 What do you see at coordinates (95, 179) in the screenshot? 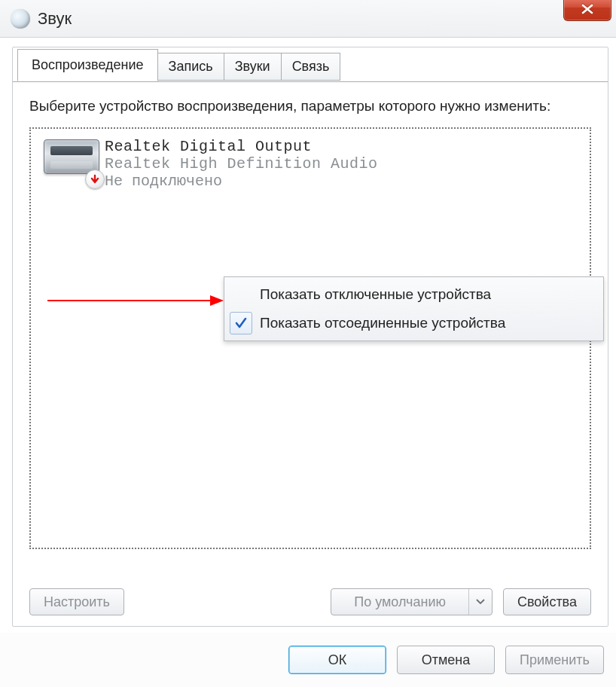
I see `status-badge` at bounding box center [95, 179].